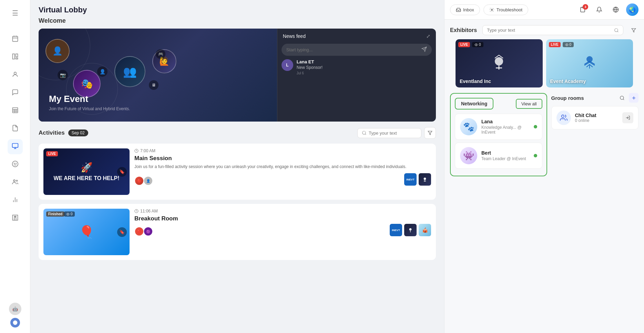 The width and height of the screenshot is (644, 333). What do you see at coordinates (161, 54) in the screenshot?
I see `hero-badge-4: 🎮` at bounding box center [161, 54].